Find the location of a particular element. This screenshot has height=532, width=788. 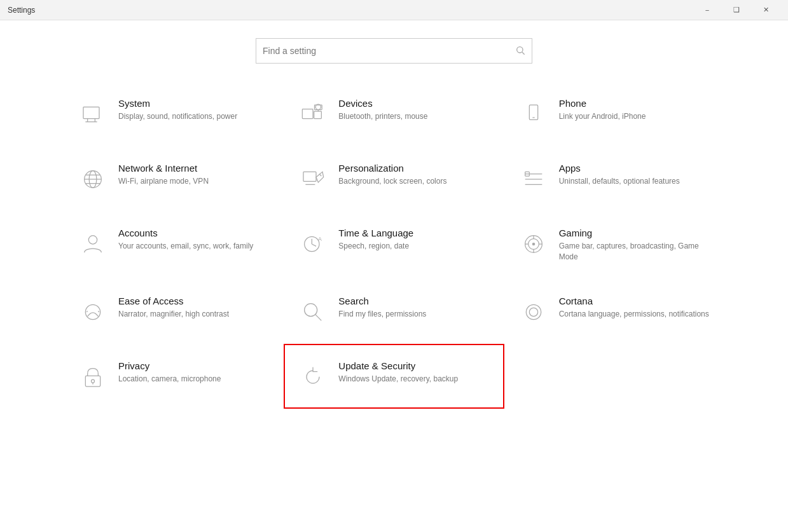

privacy-icon is located at coordinates (93, 377).